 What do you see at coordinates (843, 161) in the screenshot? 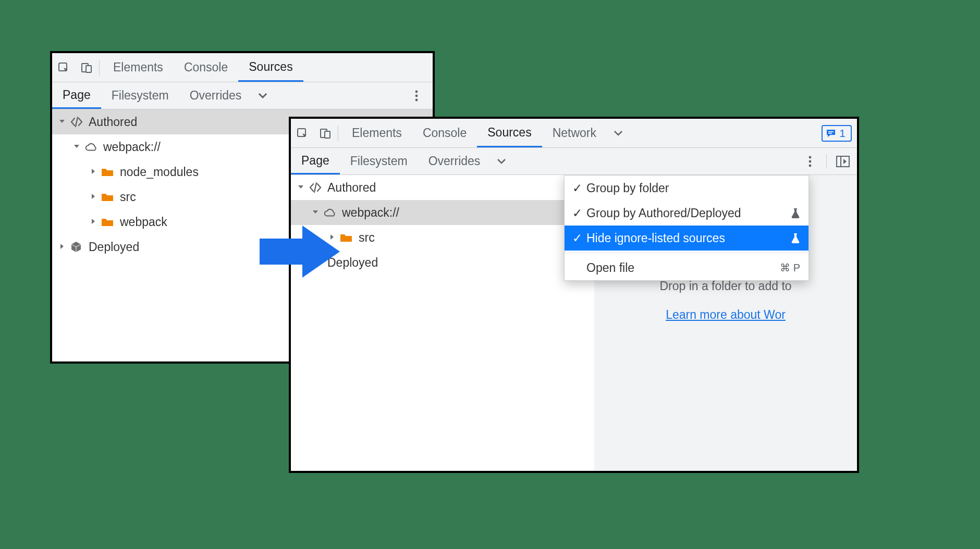
I see `show-navigator-icon` at bounding box center [843, 161].